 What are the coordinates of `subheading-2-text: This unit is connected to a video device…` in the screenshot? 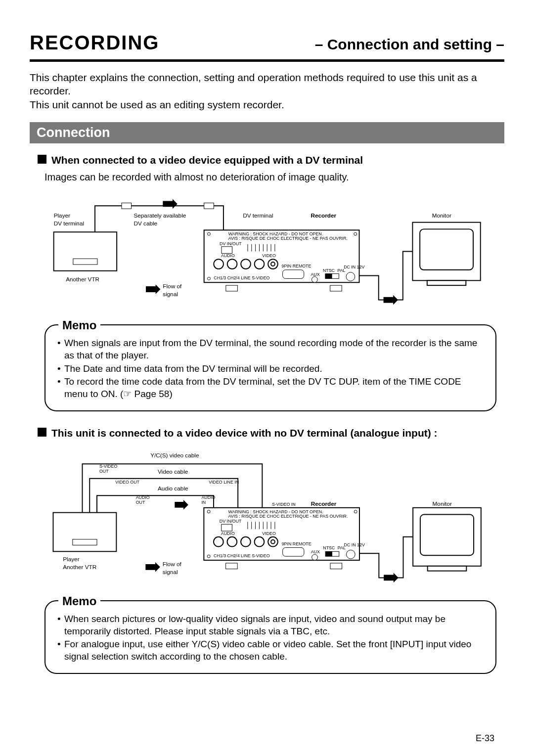 It's located at (244, 433).